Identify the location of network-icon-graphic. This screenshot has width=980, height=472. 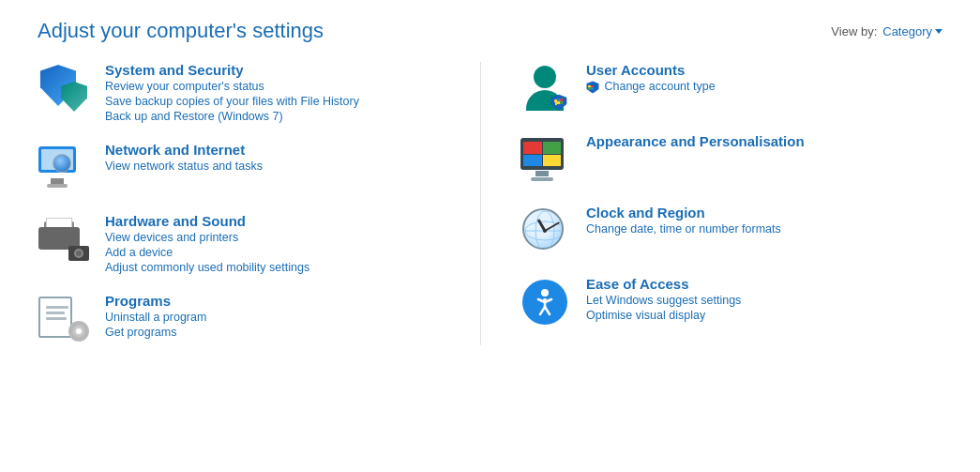
(64, 168).